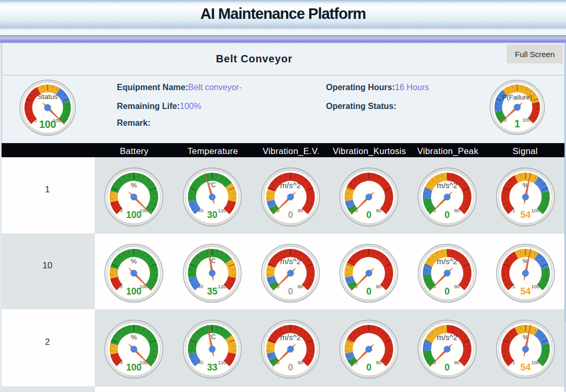  I want to click on svg-text: Status, so click(48, 96).